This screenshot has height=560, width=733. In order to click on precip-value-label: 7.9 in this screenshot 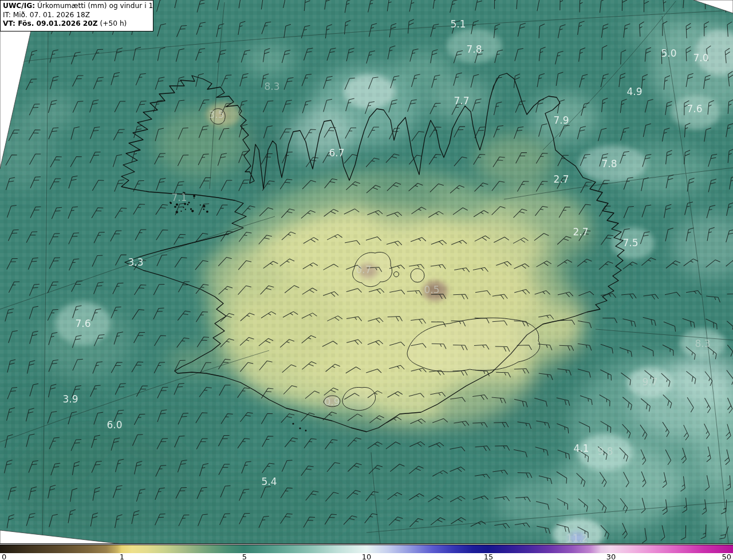, I will do `click(561, 120)`.